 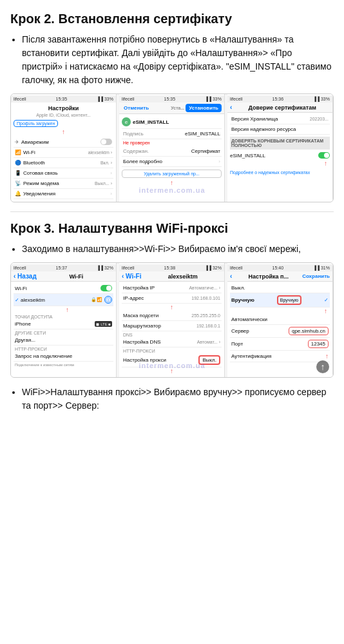 What do you see at coordinates (240, 331) in the screenshot?
I see `server-label: Сервер` at bounding box center [240, 331].